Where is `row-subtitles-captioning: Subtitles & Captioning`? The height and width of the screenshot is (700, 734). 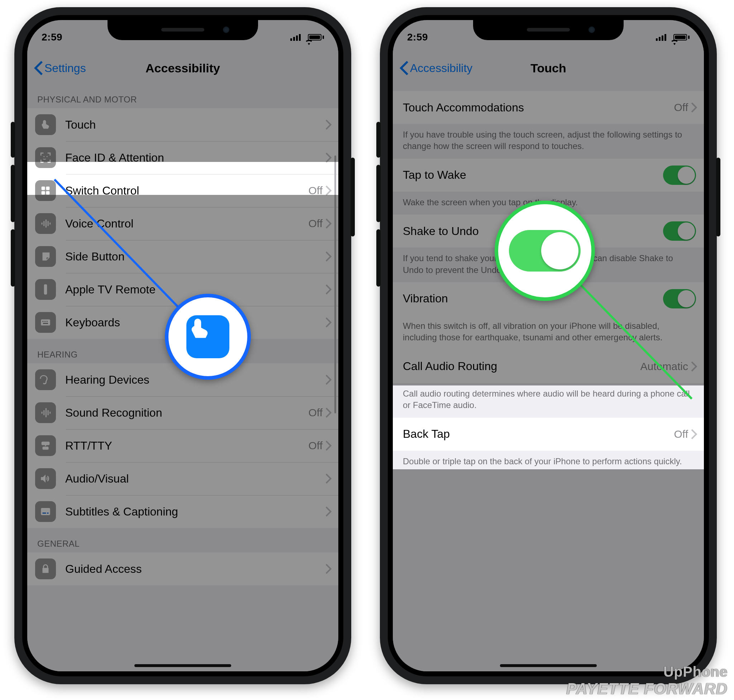 row-subtitles-captioning: Subtitles & Captioning is located at coordinates (183, 512).